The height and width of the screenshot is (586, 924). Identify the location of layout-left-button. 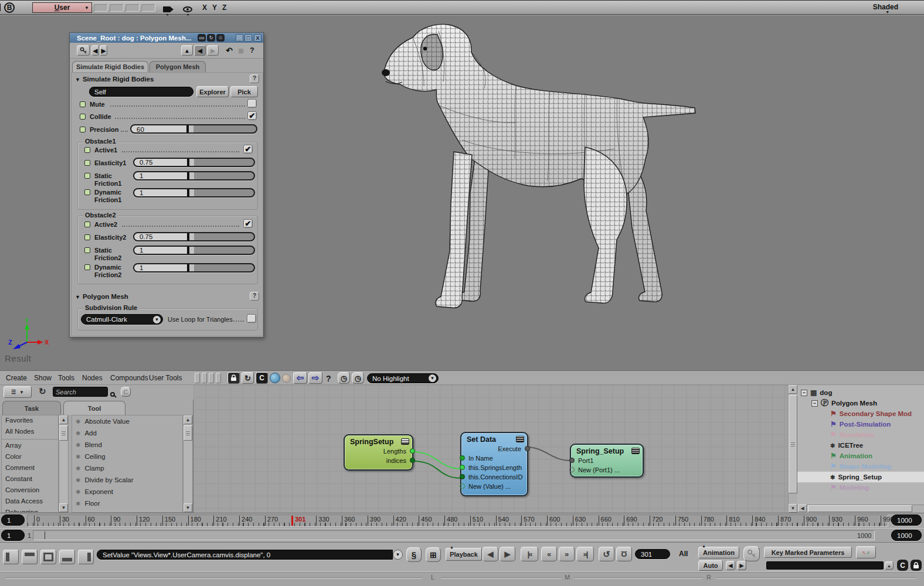
(11, 557).